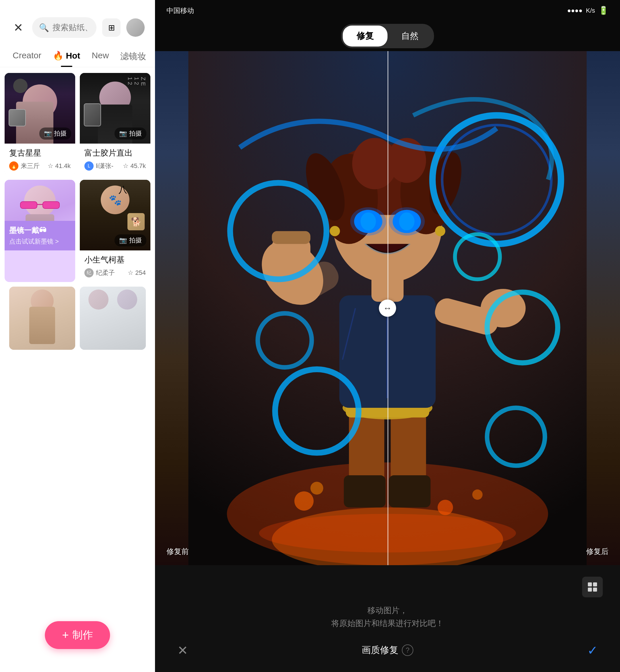  I want to click on status-bar: 中国移动 ●●●● K/s 🔋, so click(388, 9).